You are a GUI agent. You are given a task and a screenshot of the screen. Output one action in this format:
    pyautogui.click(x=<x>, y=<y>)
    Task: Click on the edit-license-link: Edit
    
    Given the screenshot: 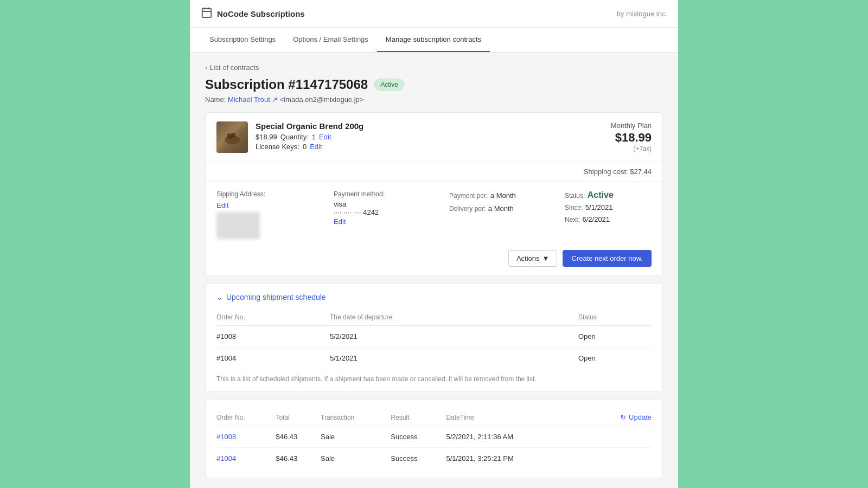 What is the action you would take?
    pyautogui.click(x=316, y=146)
    